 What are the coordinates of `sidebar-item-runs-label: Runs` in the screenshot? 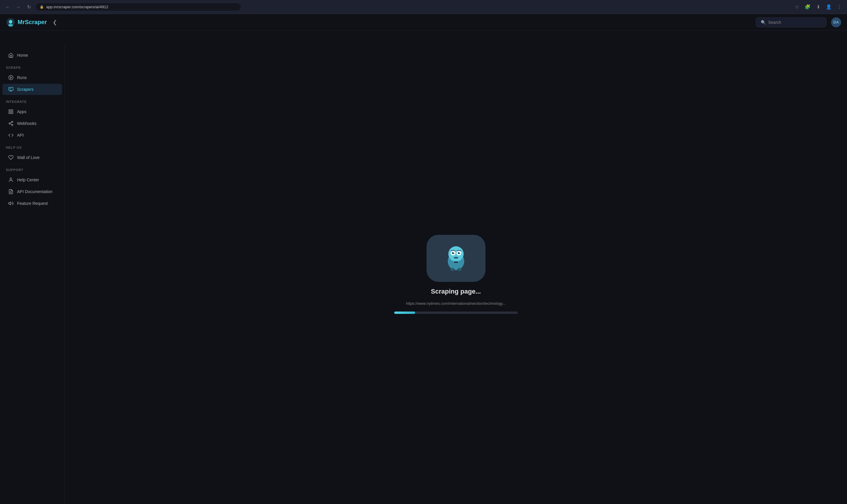 It's located at (22, 77).